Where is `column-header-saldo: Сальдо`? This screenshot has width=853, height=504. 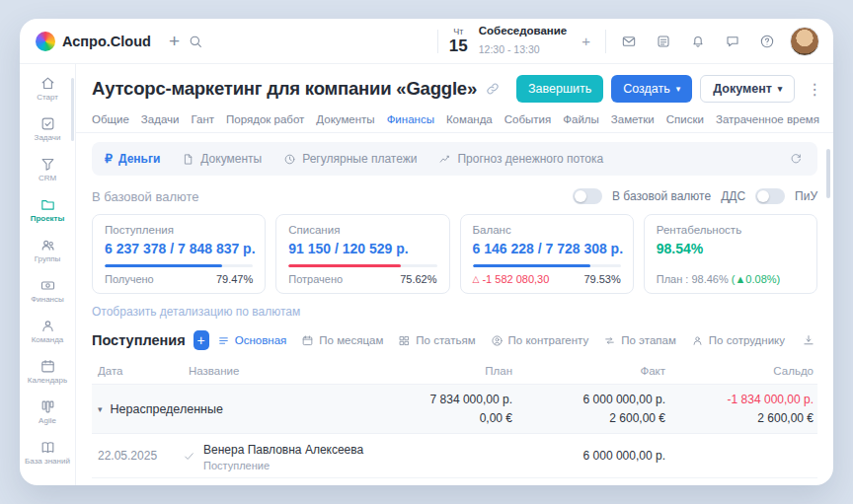 column-header-saldo: Сальдо is located at coordinates (743, 371).